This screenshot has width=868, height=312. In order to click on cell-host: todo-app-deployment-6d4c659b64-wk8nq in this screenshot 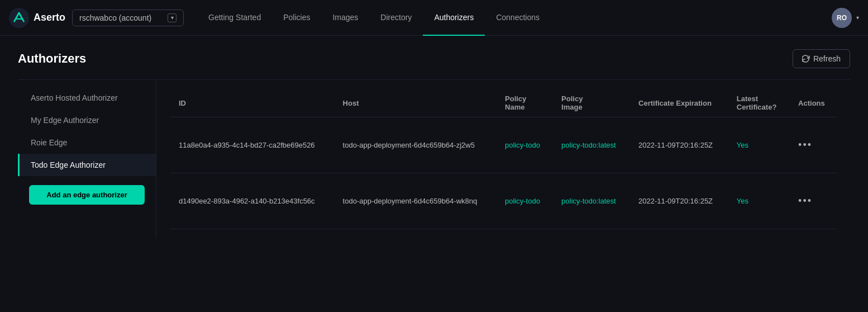, I will do `click(415, 201)`.